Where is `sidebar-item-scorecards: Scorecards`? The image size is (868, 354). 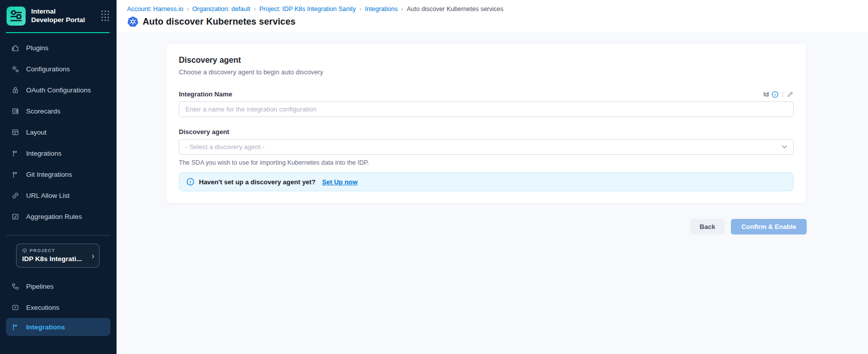
sidebar-item-scorecards: Scorecards is located at coordinates (58, 111).